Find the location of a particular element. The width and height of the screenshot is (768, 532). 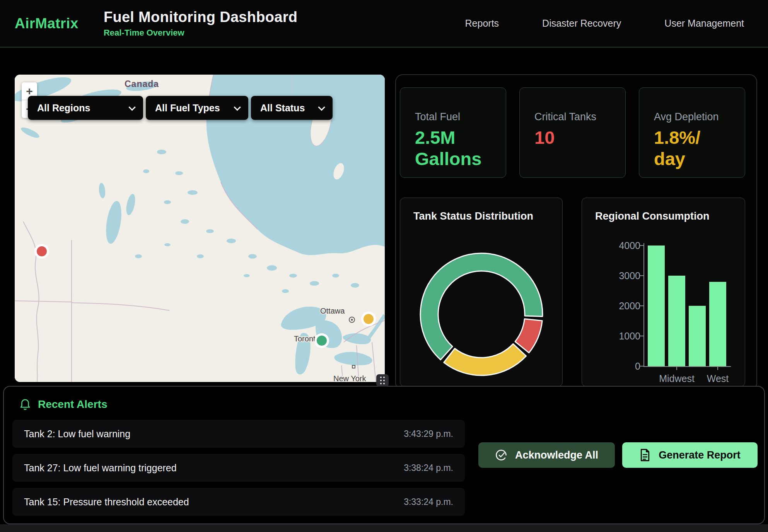

alert-text: Tank 15: Pressure threshold exceeded is located at coordinates (107, 502).